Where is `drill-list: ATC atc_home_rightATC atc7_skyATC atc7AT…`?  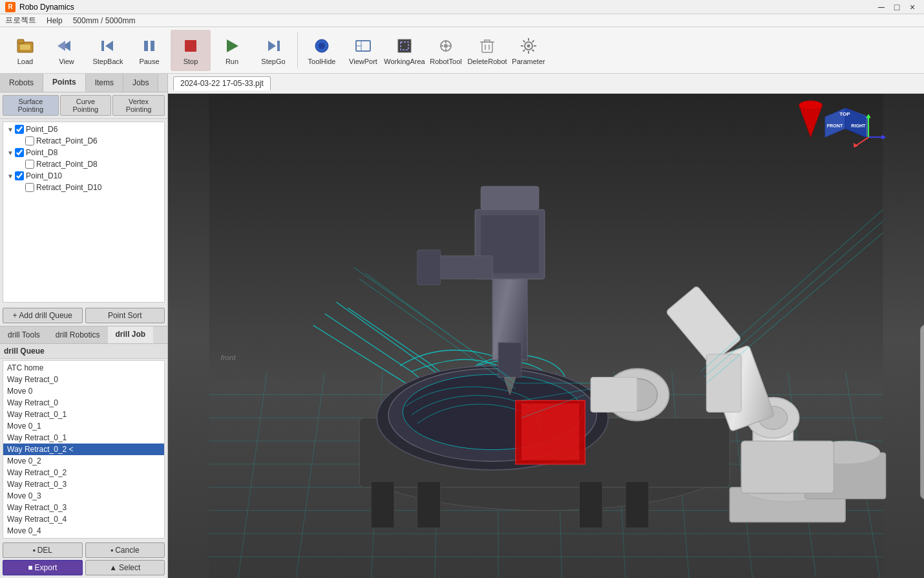
drill-list: ATC atc_home_rightATC atc7_skyATC atc7AT… is located at coordinates (84, 449).